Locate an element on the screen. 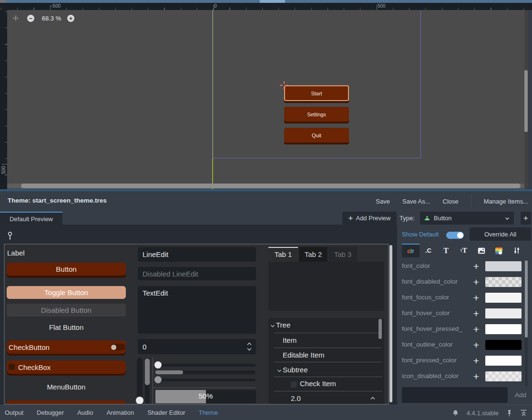 The image size is (532, 420). ruler-label: 0 is located at coordinates (215, 6).